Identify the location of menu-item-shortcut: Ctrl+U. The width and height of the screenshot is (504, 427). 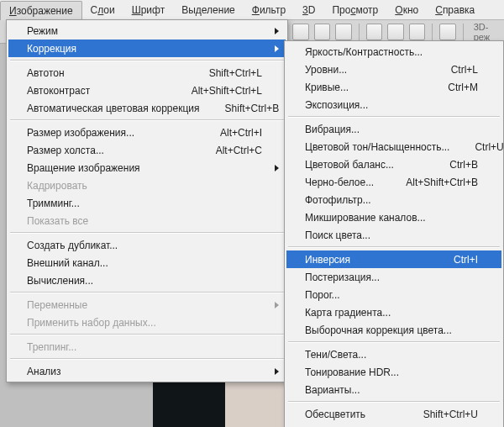
(489, 147).